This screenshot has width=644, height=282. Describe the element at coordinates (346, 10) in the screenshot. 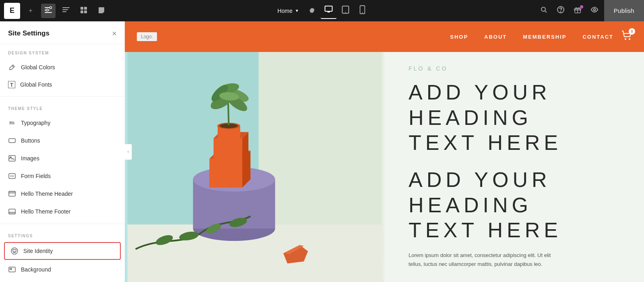

I see `tablet-icon` at that location.